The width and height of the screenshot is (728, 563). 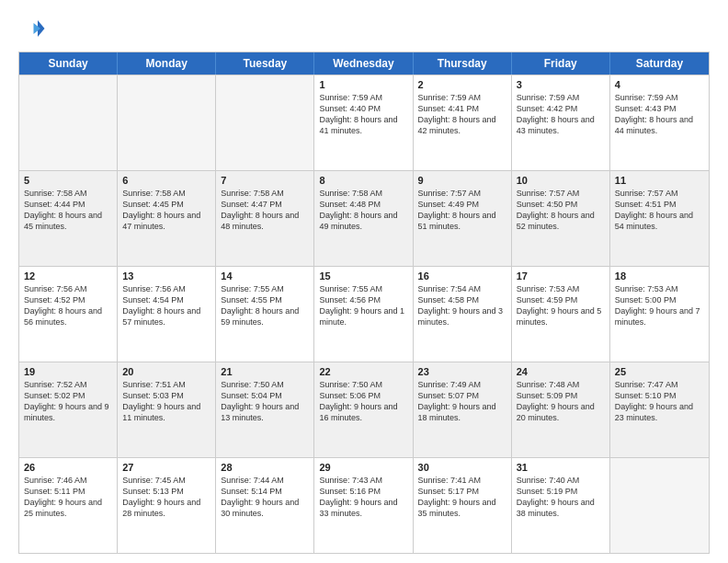 What do you see at coordinates (561, 372) in the screenshot?
I see `day-number: 24` at bounding box center [561, 372].